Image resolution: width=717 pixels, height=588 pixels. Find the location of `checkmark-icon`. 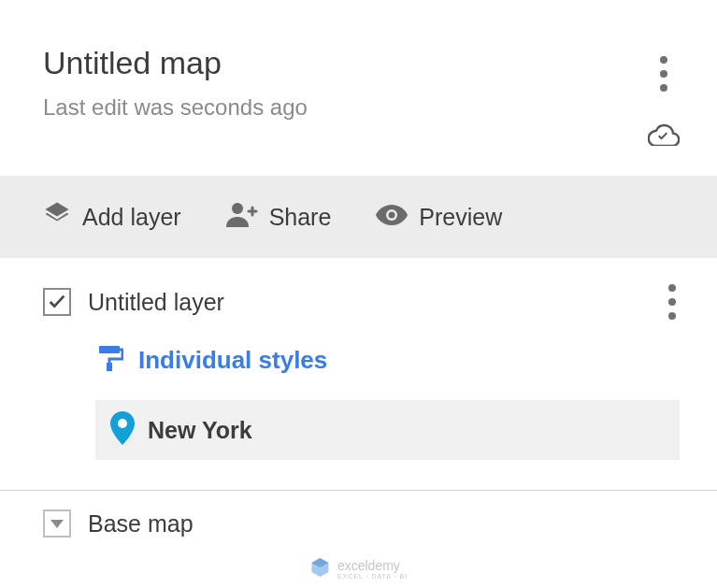

checkmark-icon is located at coordinates (57, 302).